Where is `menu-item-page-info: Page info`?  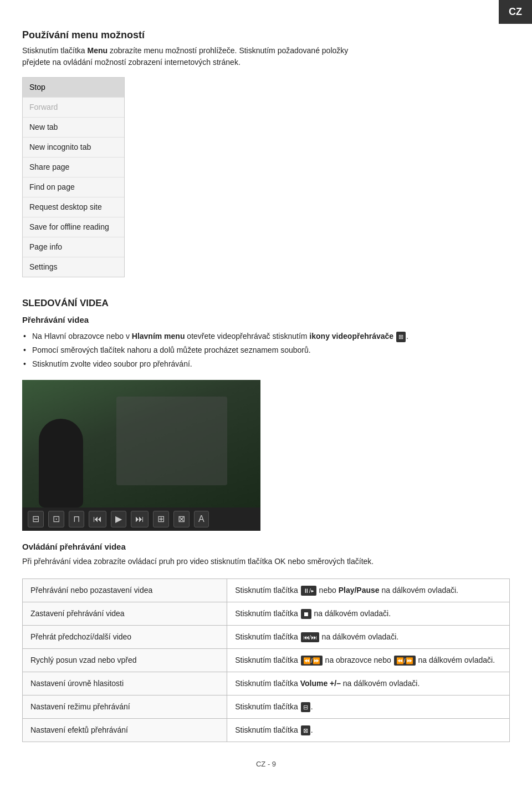
menu-item-page-info: Page info is located at coordinates (73, 247).